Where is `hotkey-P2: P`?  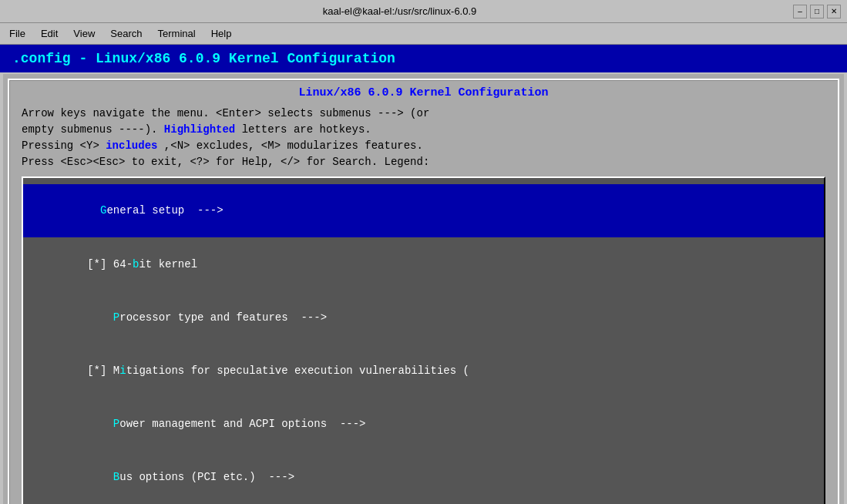 hotkey-P2: P is located at coordinates (103, 424).